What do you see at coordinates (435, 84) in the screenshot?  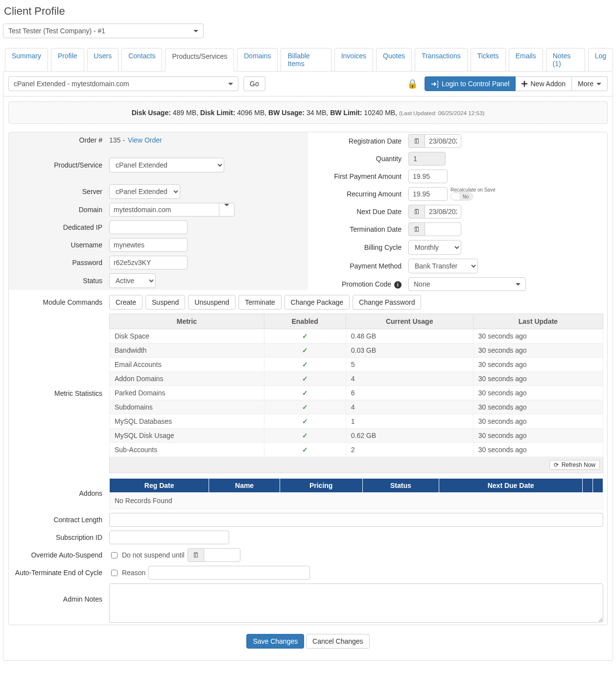 I see `signin-icon: ➜]` at bounding box center [435, 84].